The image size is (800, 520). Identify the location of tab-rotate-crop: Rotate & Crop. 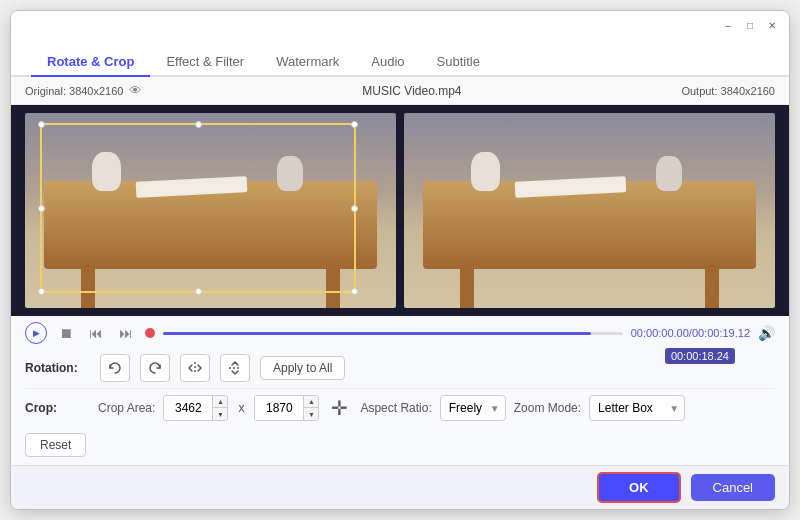
(90, 62).